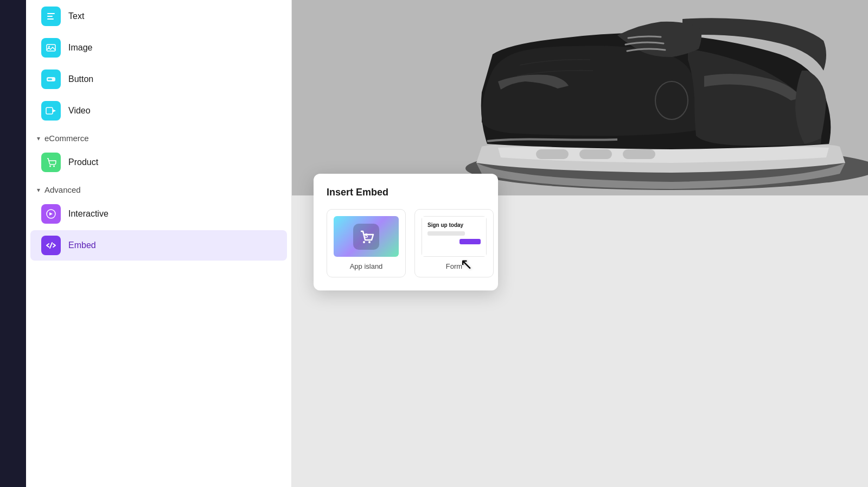 The image size is (868, 487). I want to click on interactive-label: Interactive, so click(88, 214).